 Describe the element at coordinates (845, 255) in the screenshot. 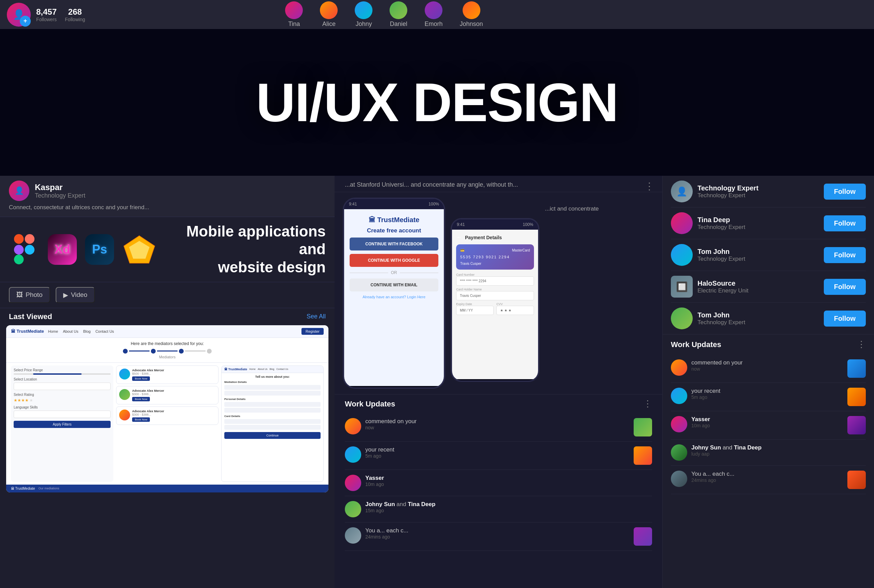

I see `follow-btn-3: Follow` at that location.